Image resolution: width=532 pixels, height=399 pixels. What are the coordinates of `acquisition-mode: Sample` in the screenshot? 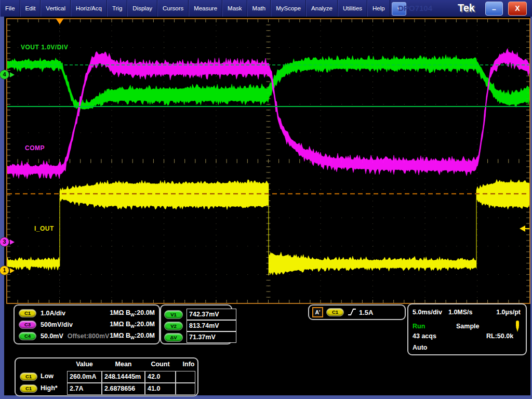 It's located at (468, 326).